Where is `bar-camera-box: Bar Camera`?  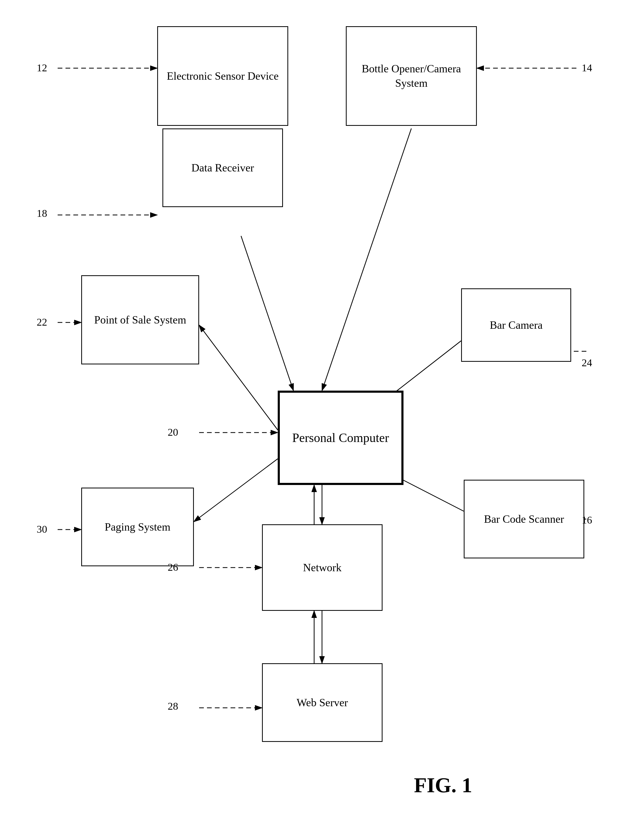 bar-camera-box: Bar Camera is located at coordinates (516, 325).